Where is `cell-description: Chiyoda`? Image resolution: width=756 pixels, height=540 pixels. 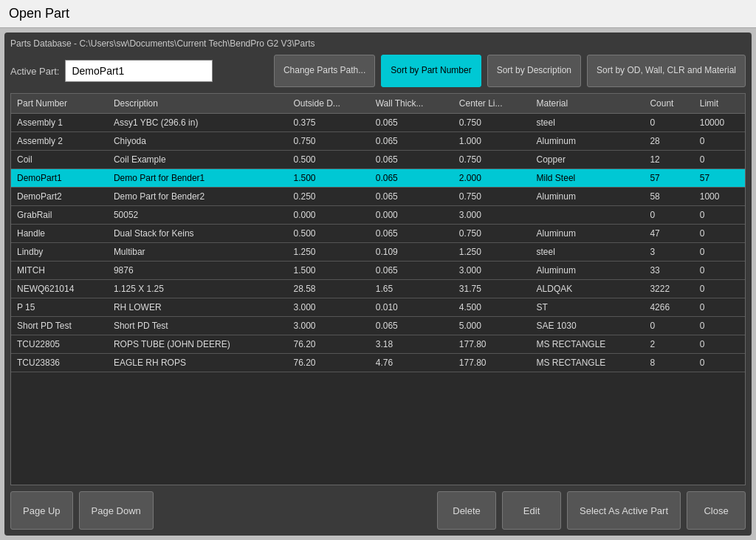
cell-description: Chiyoda is located at coordinates (198, 142).